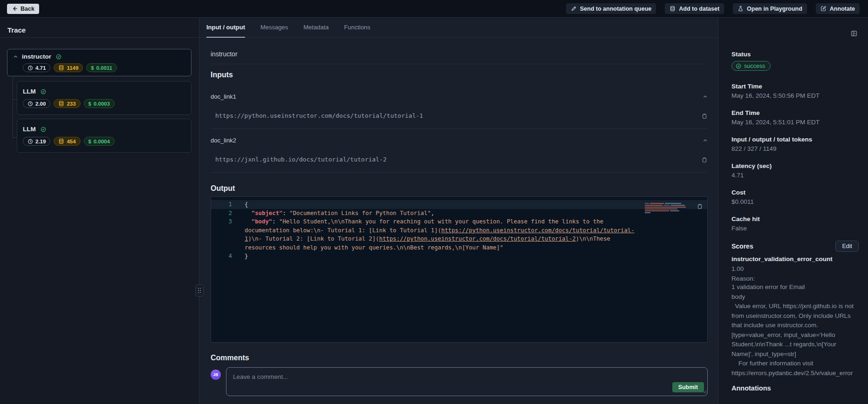 The width and height of the screenshot is (868, 404). Describe the element at coordinates (319, 115) in the screenshot. I see `input-value: https://python.useinstructor.com/docs/tu…` at that location.